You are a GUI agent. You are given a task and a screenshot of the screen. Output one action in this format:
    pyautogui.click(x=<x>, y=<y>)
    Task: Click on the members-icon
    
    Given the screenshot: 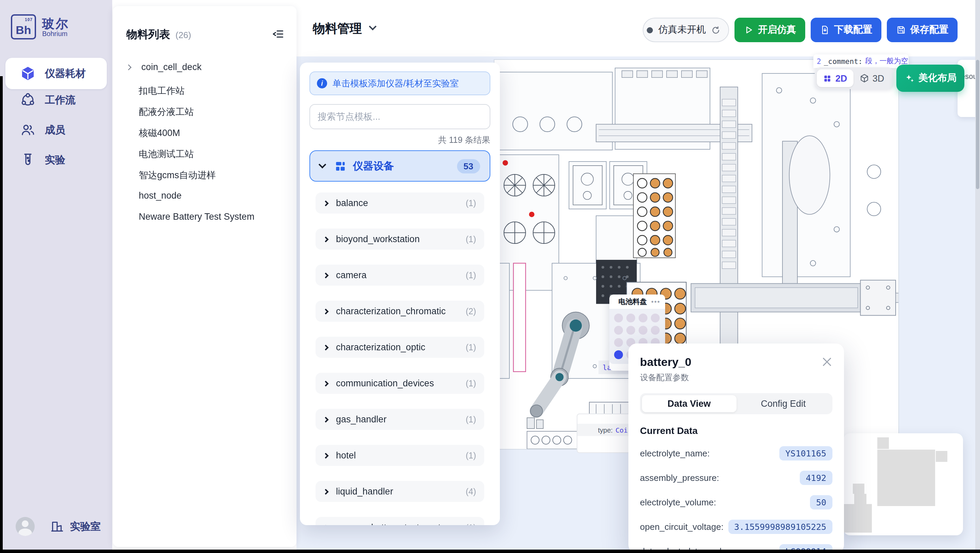 What is the action you would take?
    pyautogui.click(x=28, y=130)
    